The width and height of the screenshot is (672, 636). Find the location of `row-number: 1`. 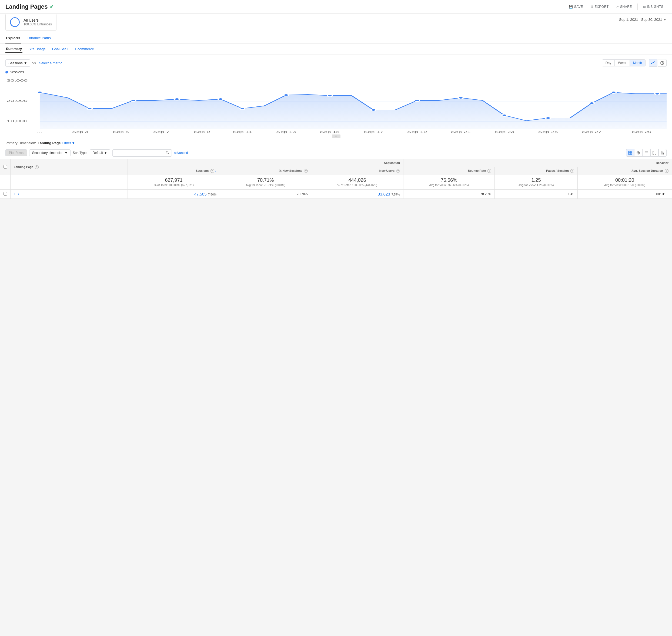

row-number: 1 is located at coordinates (15, 194).